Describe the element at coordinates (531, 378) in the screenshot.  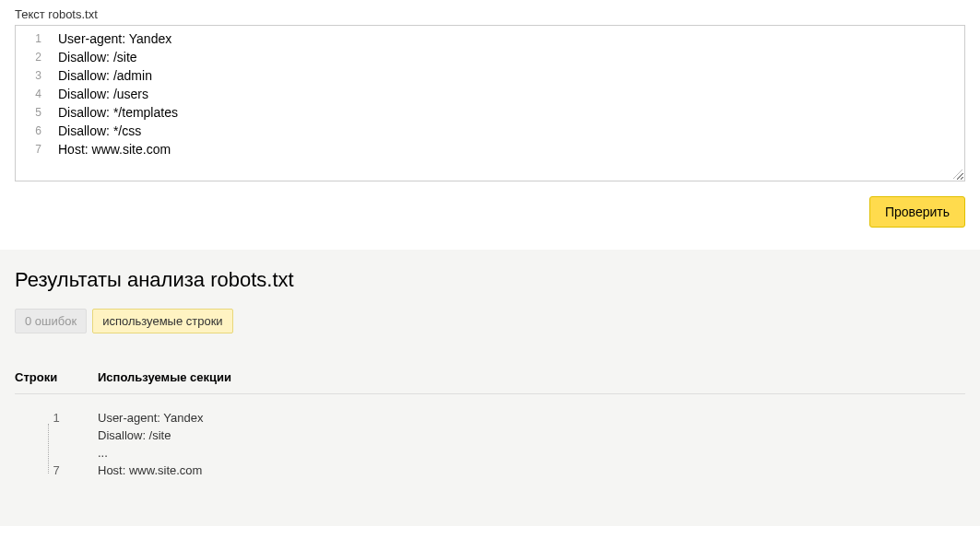
I see `column-header-sections: Используемые секции` at that location.